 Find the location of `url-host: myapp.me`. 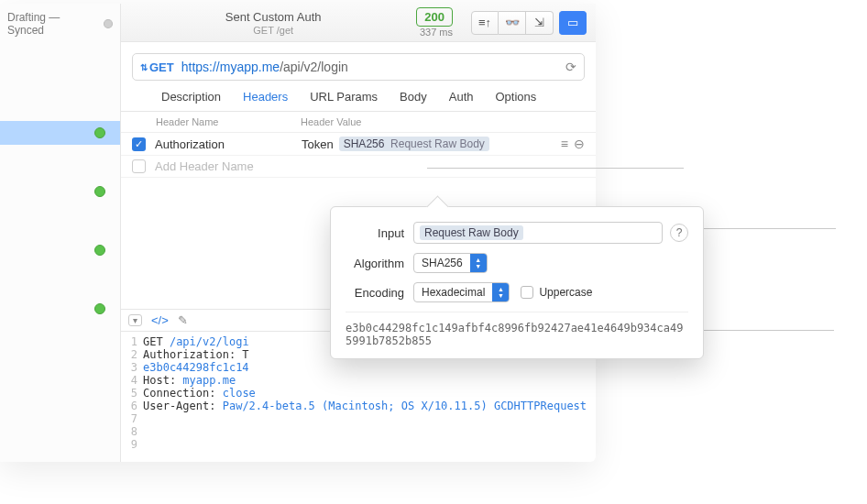

url-host: myapp.me is located at coordinates (249, 67).